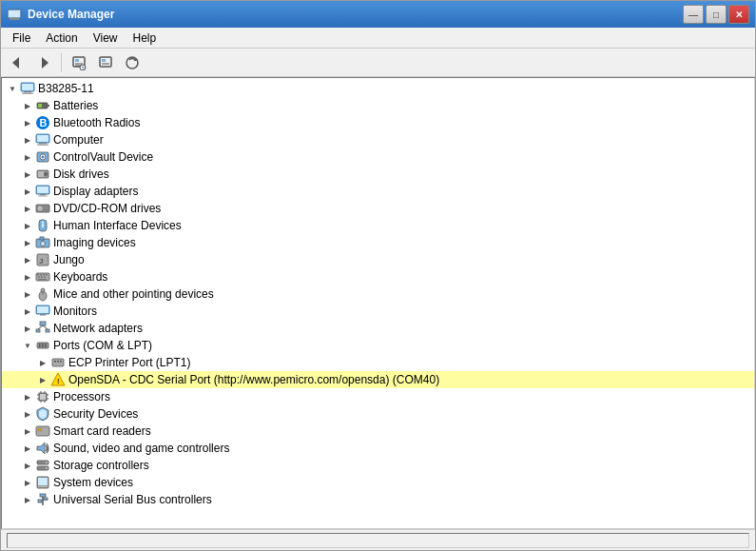 Image resolution: width=756 pixels, height=551 pixels. Describe the element at coordinates (378, 226) in the screenshot. I see `tree-item-hid: Human Interface Devices` at that location.